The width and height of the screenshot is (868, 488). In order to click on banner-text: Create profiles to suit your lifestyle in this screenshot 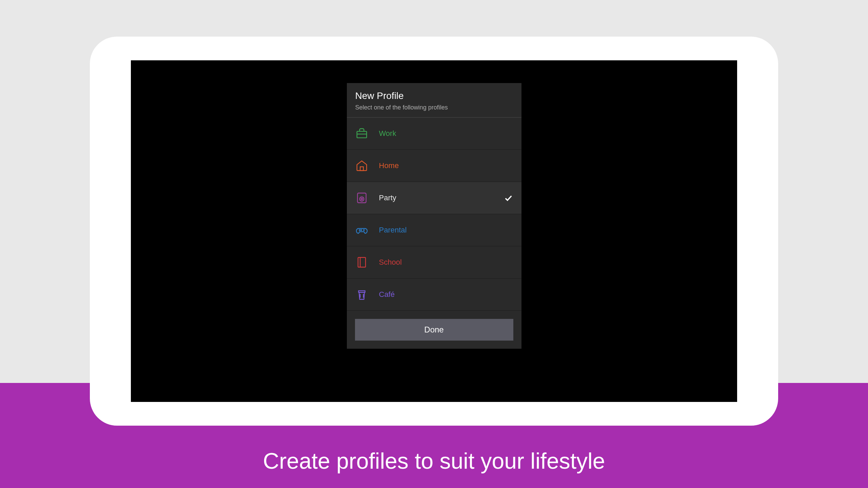, I will do `click(434, 461)`.